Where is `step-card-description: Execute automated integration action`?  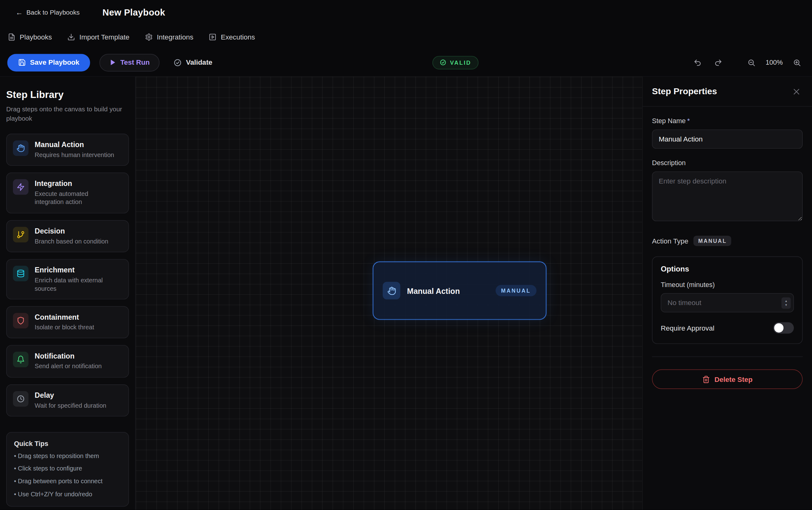 step-card-description: Execute automated integration action is located at coordinates (76, 198).